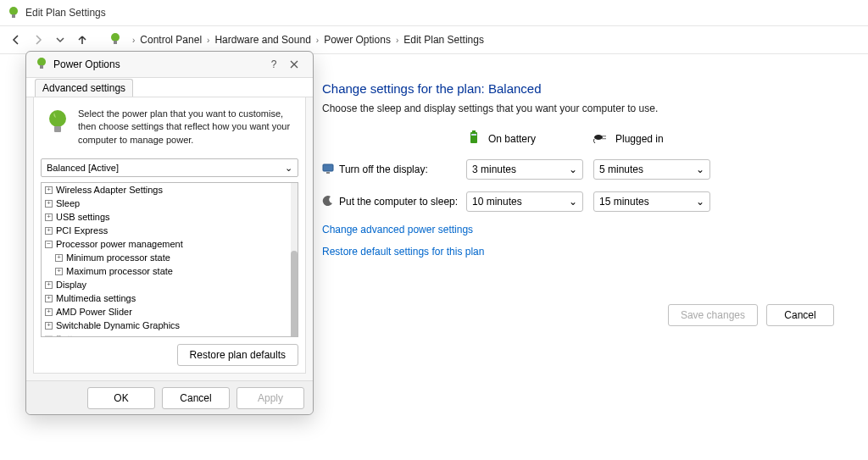 The width and height of the screenshot is (868, 460). Describe the element at coordinates (83, 168) in the screenshot. I see `select-value: Balanced [Active]` at that location.